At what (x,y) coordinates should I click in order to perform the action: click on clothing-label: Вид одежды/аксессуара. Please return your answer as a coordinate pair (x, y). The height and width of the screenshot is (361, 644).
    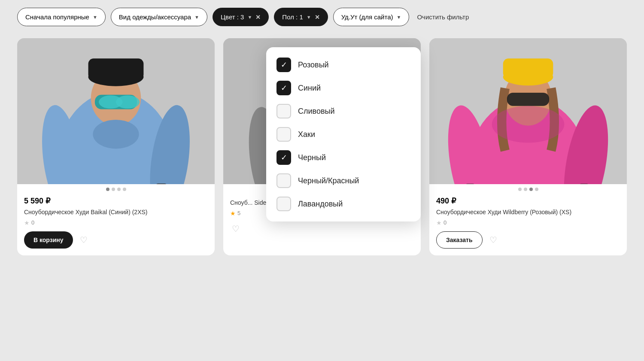
    Looking at the image, I should click on (155, 17).